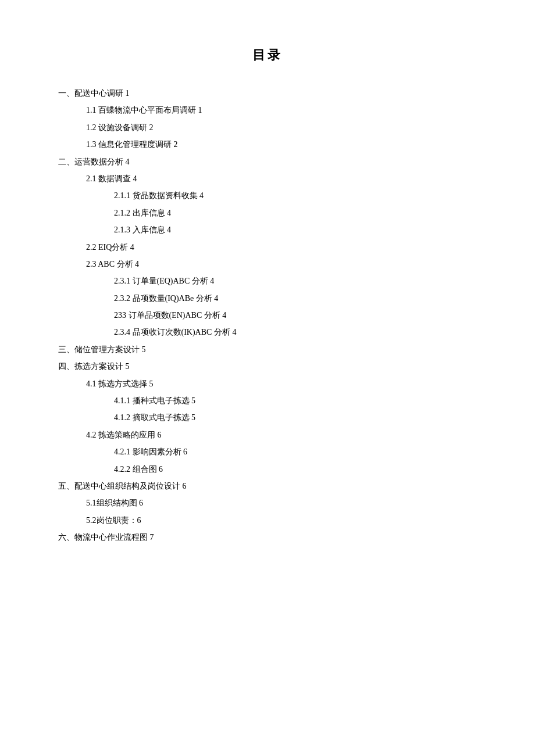  What do you see at coordinates (281, 264) in the screenshot?
I see `toc-item: 2.3 ABC 分析 4` at bounding box center [281, 264].